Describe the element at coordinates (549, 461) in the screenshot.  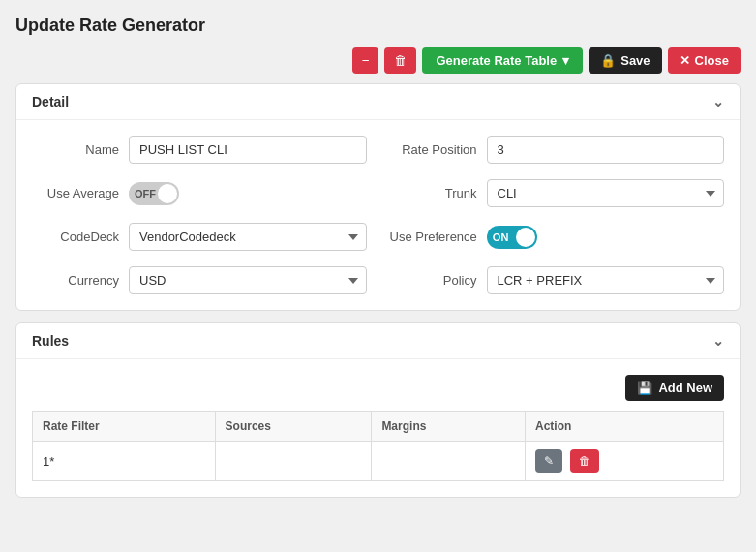
I see `edit-icon: ✎` at that location.